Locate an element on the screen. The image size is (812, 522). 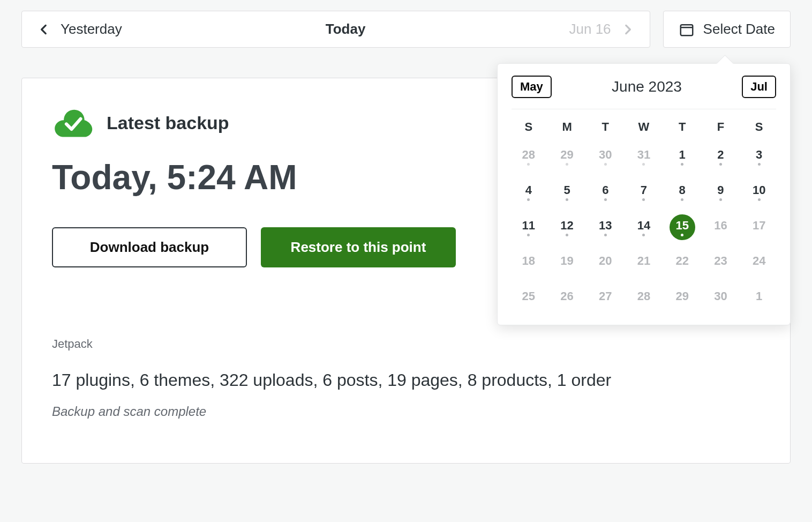
calendar-day-selected: 15 is located at coordinates (682, 227).